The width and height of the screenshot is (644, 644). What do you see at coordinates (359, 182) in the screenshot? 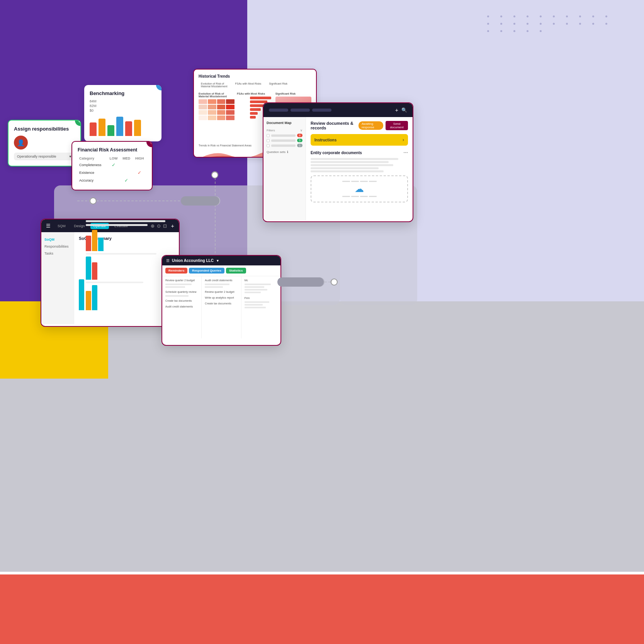
I see `upload-dash-decoration` at bounding box center [359, 182].